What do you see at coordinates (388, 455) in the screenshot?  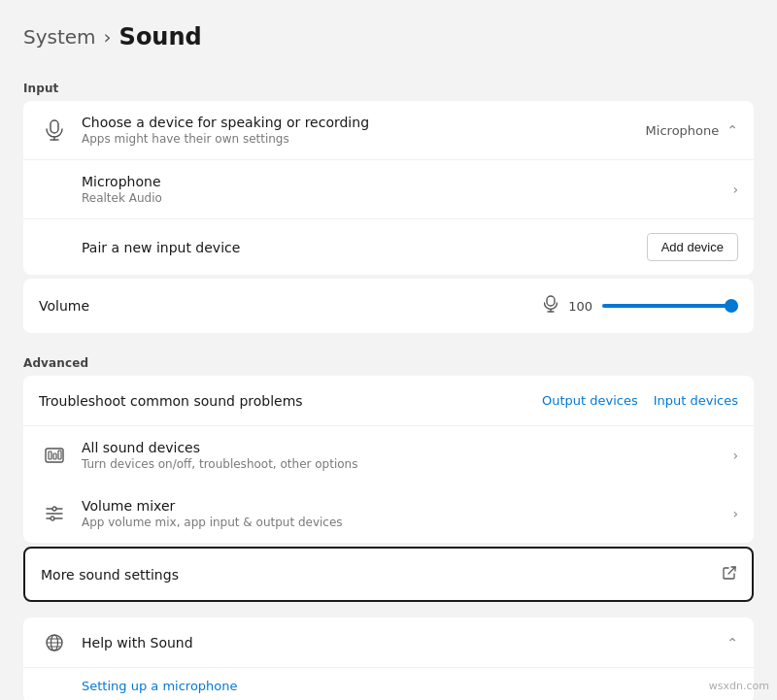 I see `all-sound-devices-card: All sound devices Turn devices on/off, t…` at bounding box center [388, 455].